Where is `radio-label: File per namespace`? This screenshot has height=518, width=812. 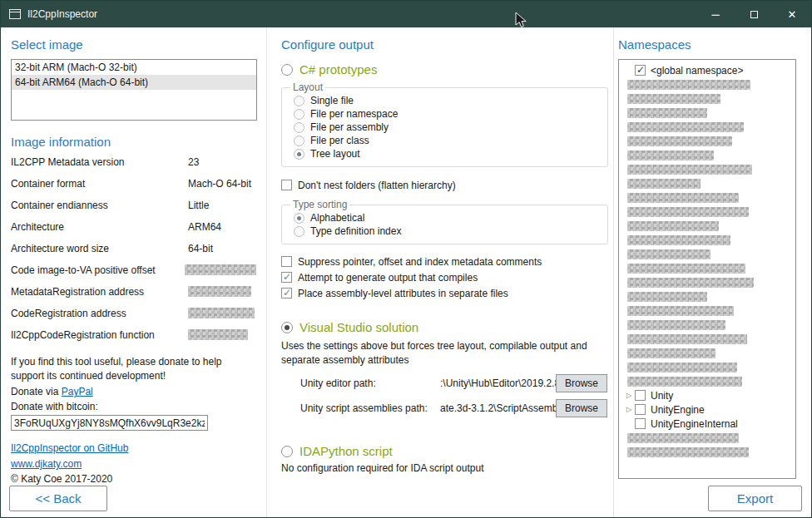
radio-label: File per namespace is located at coordinates (354, 114).